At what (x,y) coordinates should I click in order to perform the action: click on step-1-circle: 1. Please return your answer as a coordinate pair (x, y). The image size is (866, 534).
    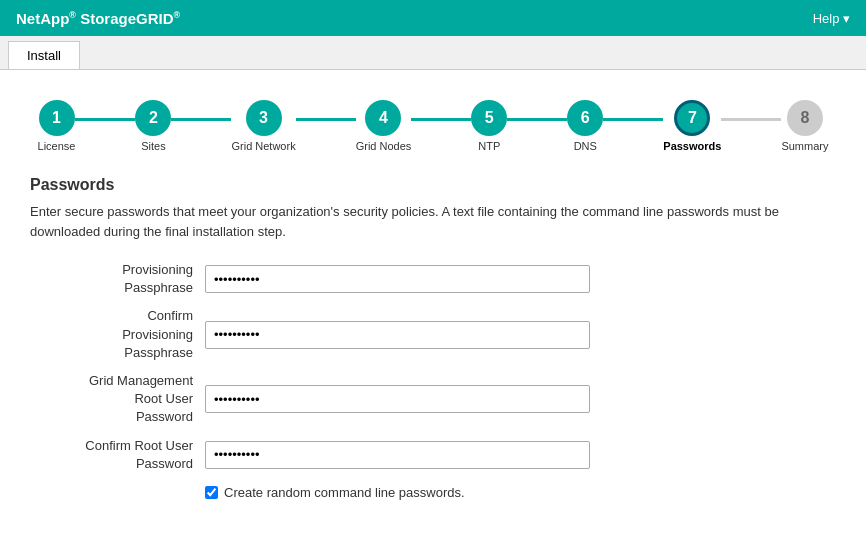
    Looking at the image, I should click on (57, 118).